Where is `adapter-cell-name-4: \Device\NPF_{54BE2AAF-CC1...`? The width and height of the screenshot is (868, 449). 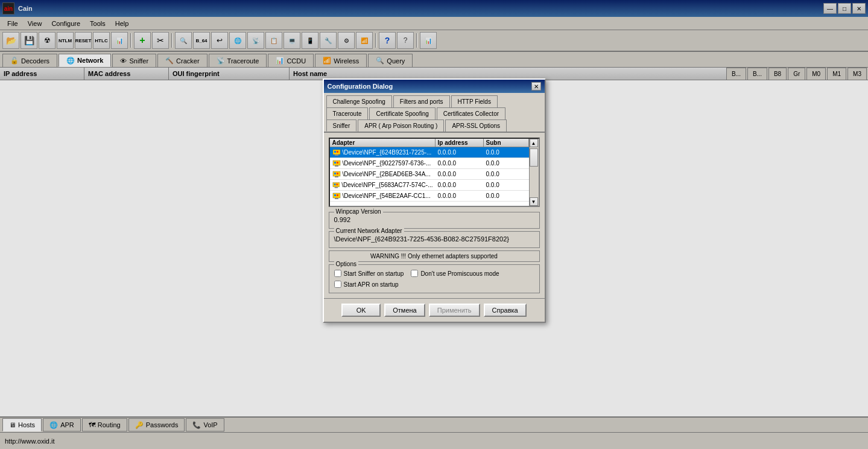
adapter-cell-name-4: \Device\NPF_{54BE2AAF-CC1... is located at coordinates (382, 196).